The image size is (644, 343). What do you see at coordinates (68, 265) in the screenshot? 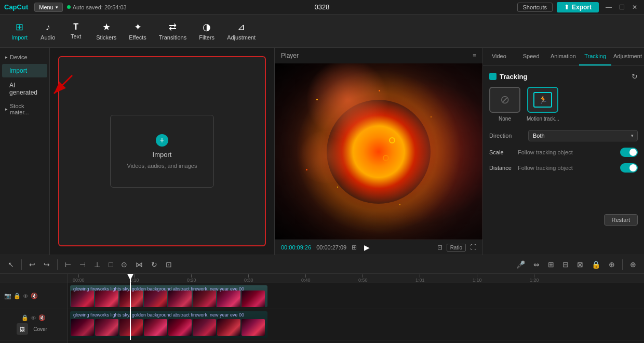
I see `tl-split-btn: ⊢` at bounding box center [68, 265].